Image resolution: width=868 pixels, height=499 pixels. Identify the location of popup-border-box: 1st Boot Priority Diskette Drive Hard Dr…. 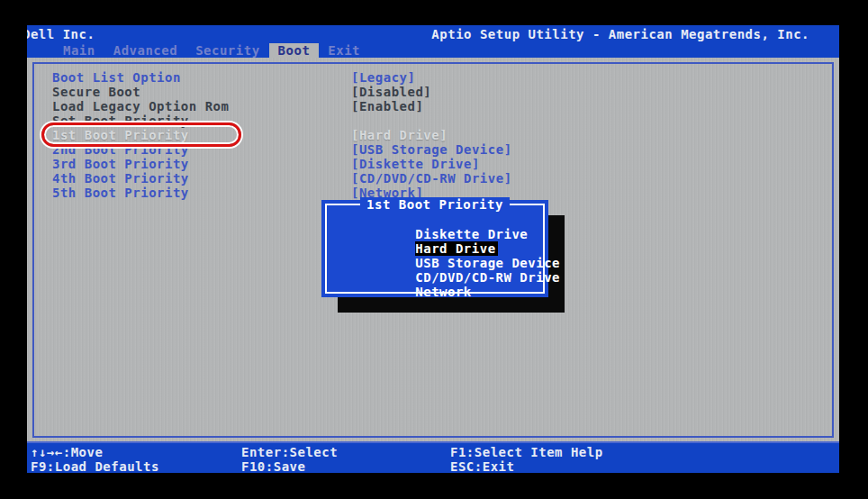
(435, 249).